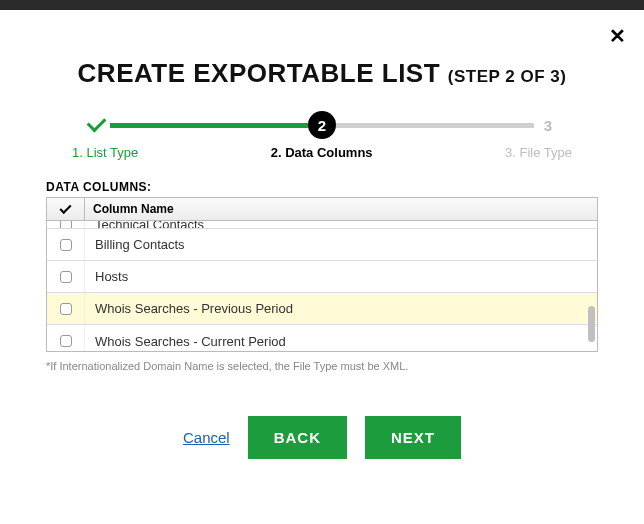  I want to click on step-label-2: 2. Data Columns, so click(322, 152).